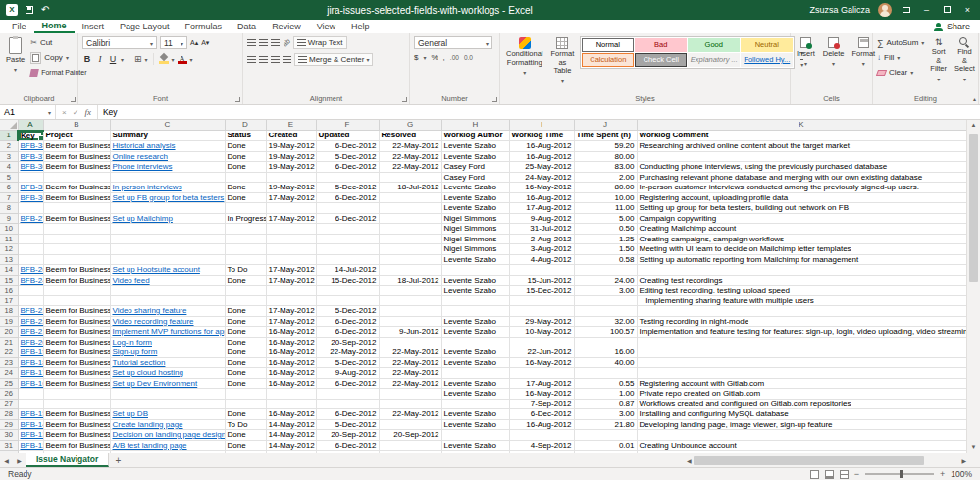 The image size is (980, 480). What do you see at coordinates (182, 59) in the screenshot?
I see `font-color-icon` at bounding box center [182, 59].